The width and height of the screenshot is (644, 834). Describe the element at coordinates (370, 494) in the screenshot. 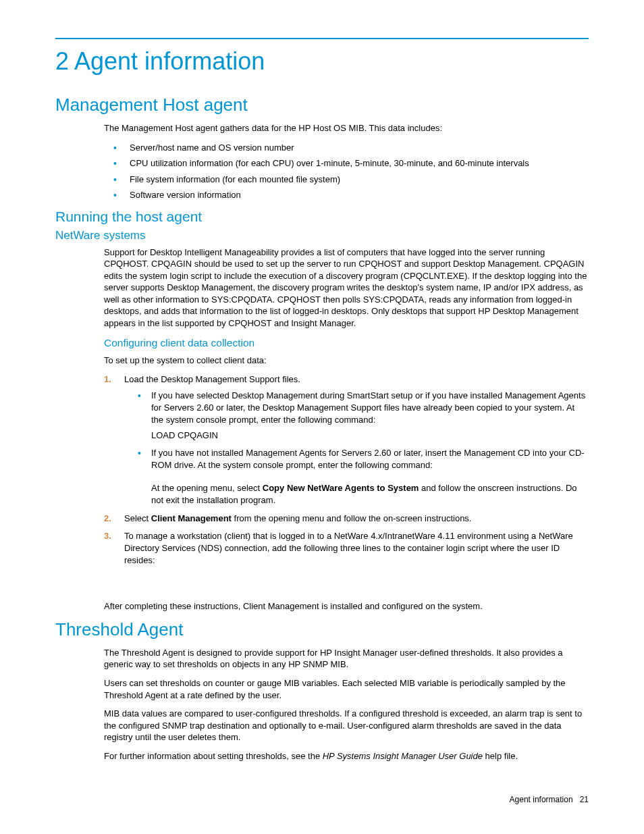

I see `step-1-b2-note: At the opening menu, select Copy New Net…` at that location.